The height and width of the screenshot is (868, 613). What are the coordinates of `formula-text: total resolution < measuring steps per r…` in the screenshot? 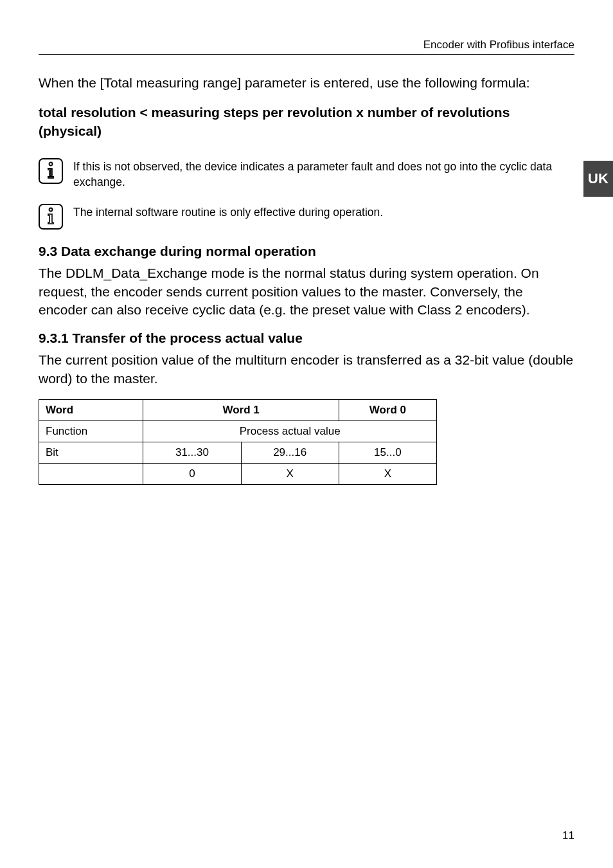 It's located at (306, 122).